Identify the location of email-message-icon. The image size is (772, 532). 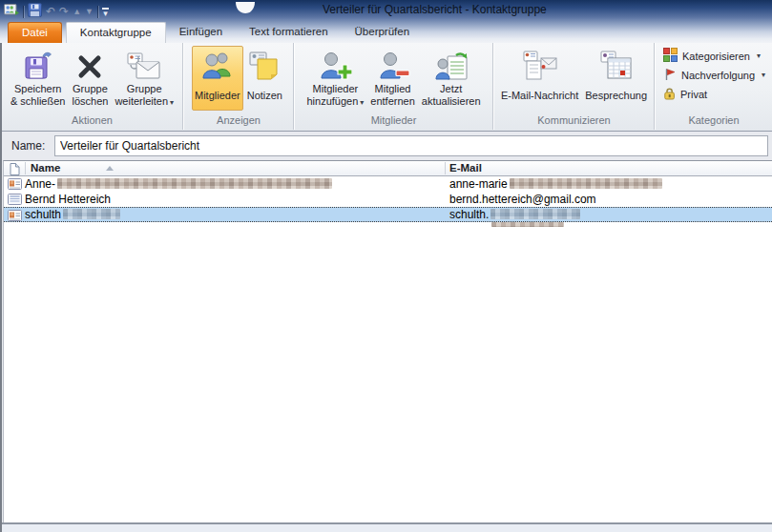
(540, 66).